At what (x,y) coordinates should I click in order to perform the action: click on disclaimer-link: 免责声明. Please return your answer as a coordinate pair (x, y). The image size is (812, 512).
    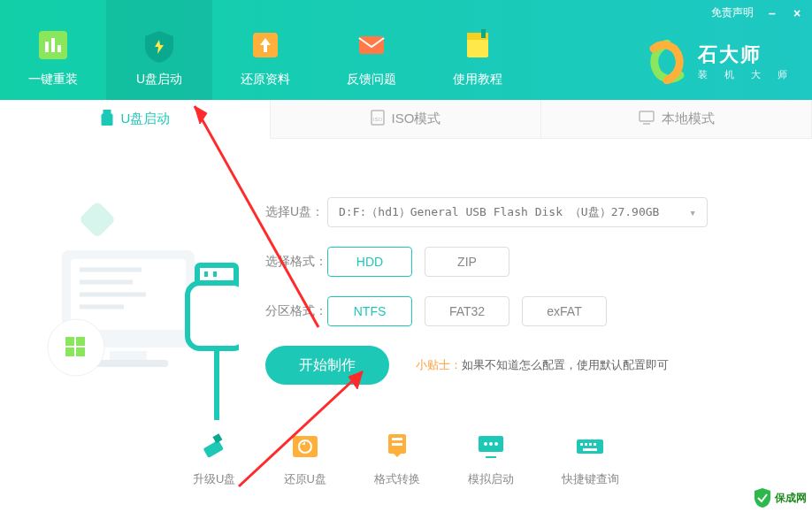
    Looking at the image, I should click on (732, 12).